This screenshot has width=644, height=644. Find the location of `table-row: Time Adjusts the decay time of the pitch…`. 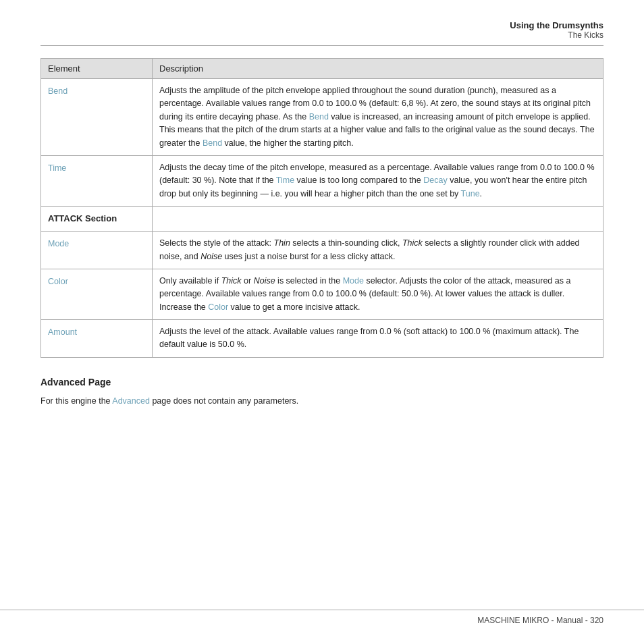

table-row: Time Adjusts the decay time of the pitch… is located at coordinates (323, 181).